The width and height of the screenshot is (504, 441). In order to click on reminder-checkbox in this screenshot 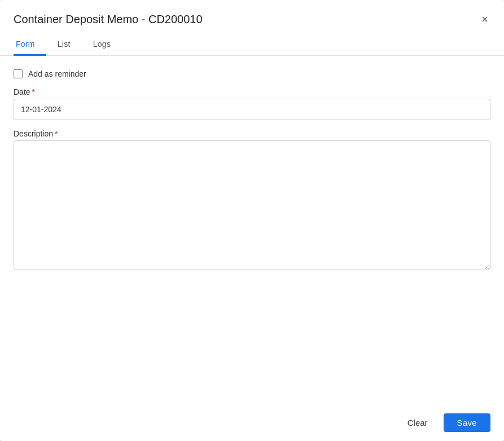, I will do `click(18, 74)`.